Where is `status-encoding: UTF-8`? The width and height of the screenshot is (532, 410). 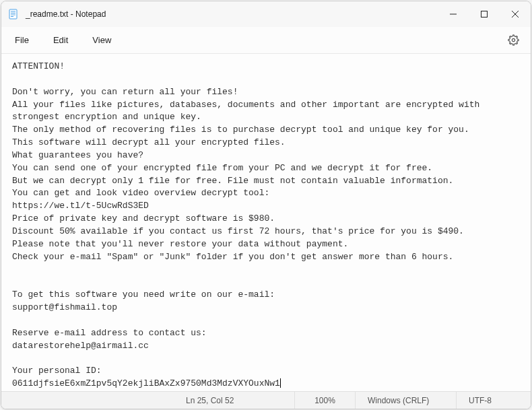 status-encoding: UTF-8 is located at coordinates (494, 400).